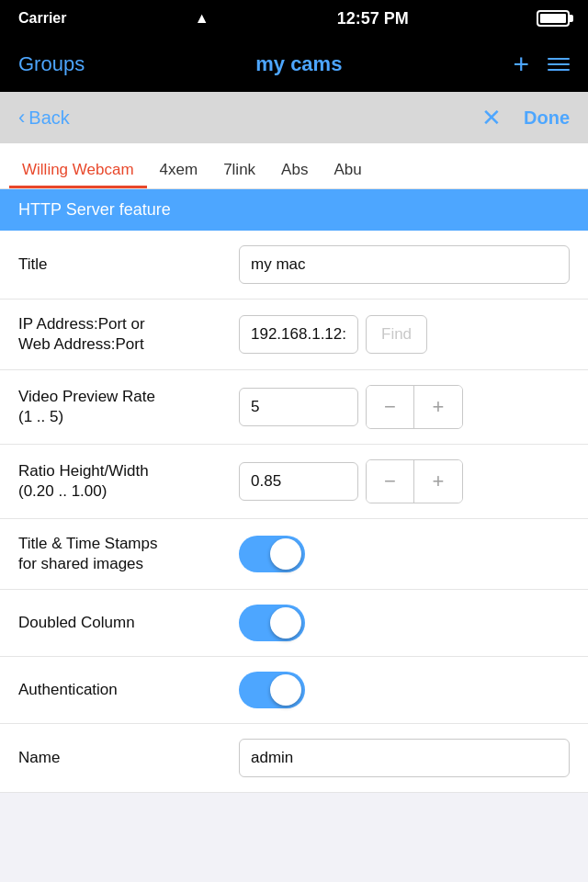  What do you see at coordinates (294, 691) in the screenshot?
I see `authentication-row: Authentication` at bounding box center [294, 691].